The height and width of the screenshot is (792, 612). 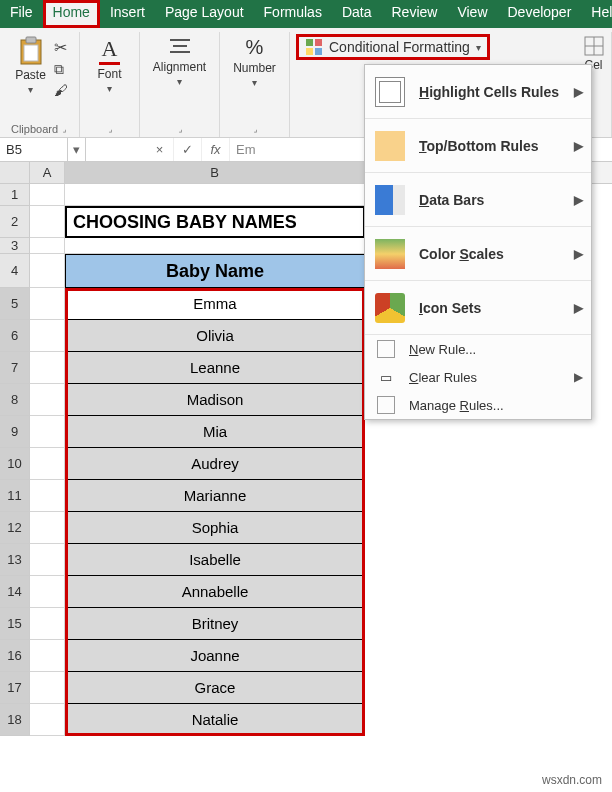 I want to click on menu-data-bars: Data Bars ▶, so click(x=478, y=200).